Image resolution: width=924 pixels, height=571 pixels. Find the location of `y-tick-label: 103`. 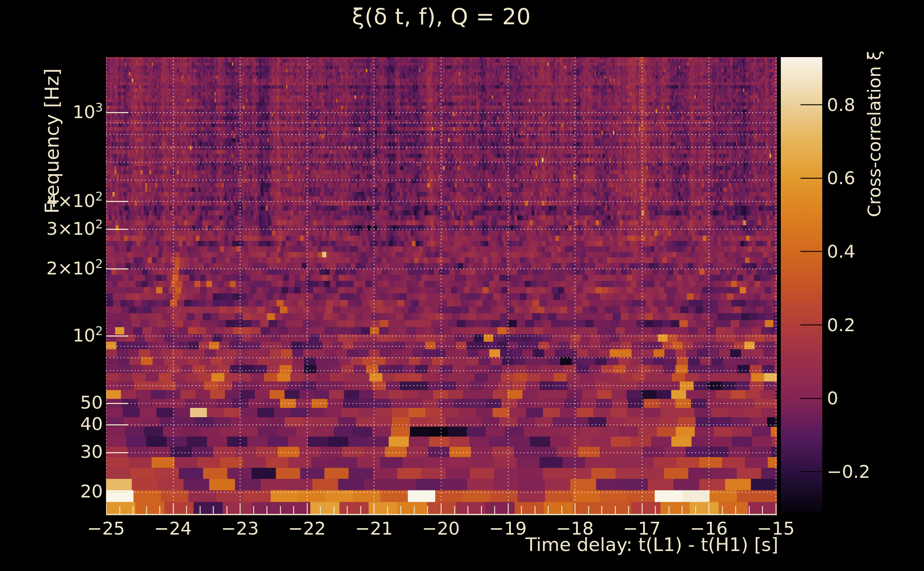

y-tick-label: 103 is located at coordinates (88, 111).